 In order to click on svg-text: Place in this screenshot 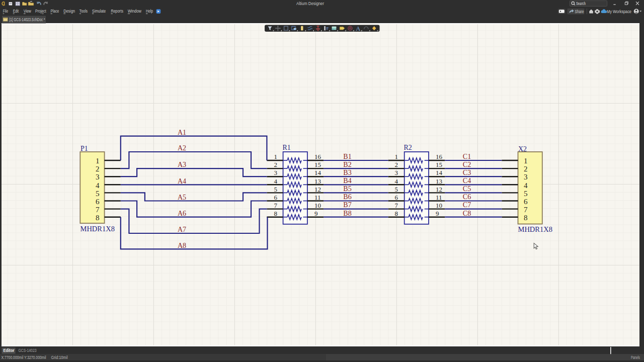, I will do `click(55, 11)`.